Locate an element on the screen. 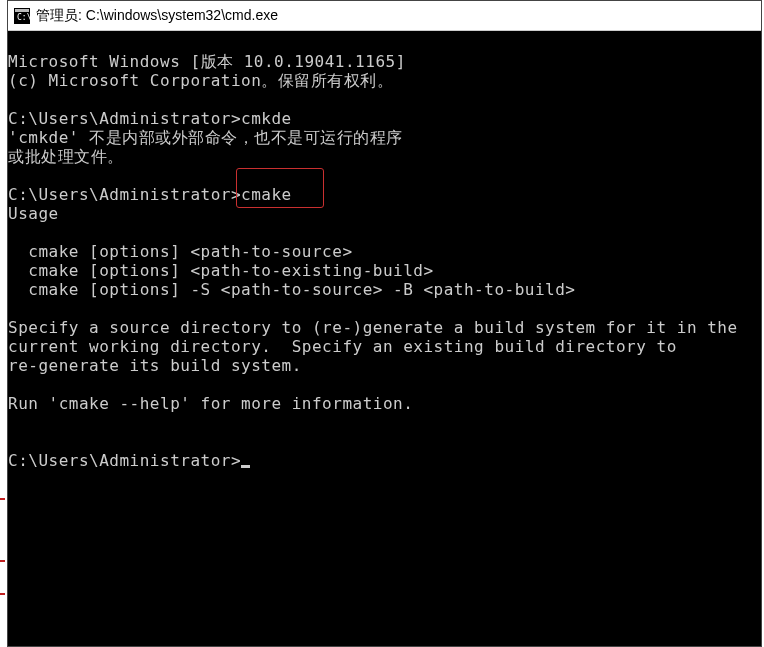 This screenshot has height=647, width=764. output-line: re-generate its build system. is located at coordinates (155, 366).